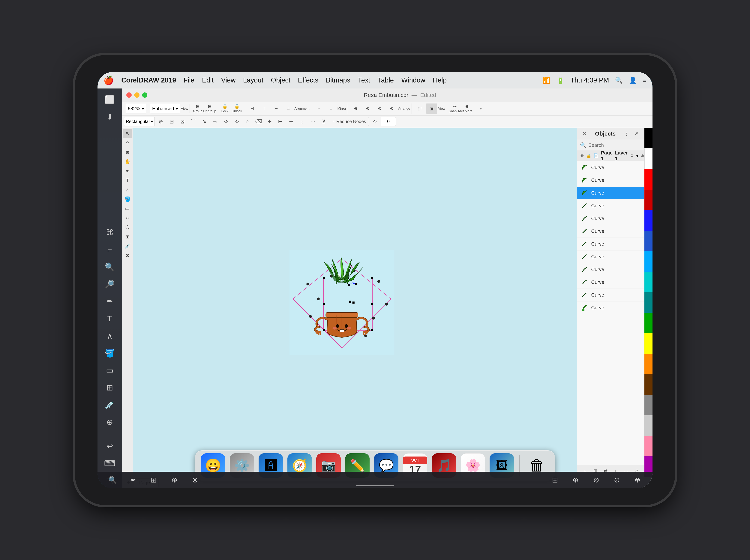  Describe the element at coordinates (648, 302) in the screenshot. I see `color-teal` at that location.